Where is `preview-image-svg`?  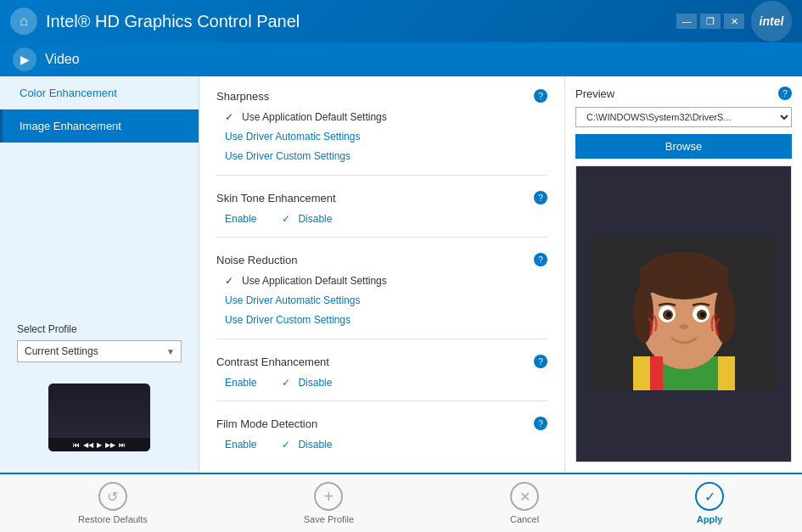 preview-image-svg is located at coordinates (684, 314).